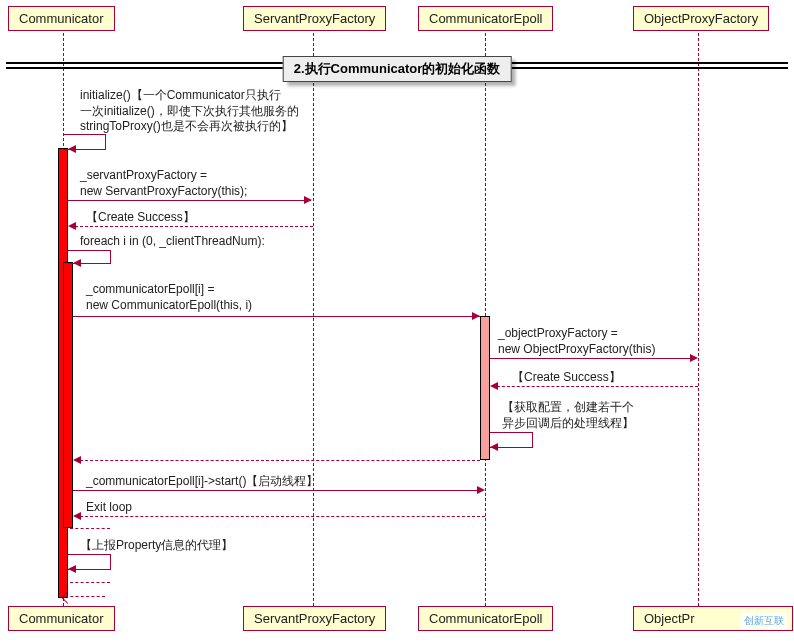 This screenshot has height=644, width=794. I want to click on participant-communicatorepoll-top: CommunicatorEpoll, so click(486, 18).